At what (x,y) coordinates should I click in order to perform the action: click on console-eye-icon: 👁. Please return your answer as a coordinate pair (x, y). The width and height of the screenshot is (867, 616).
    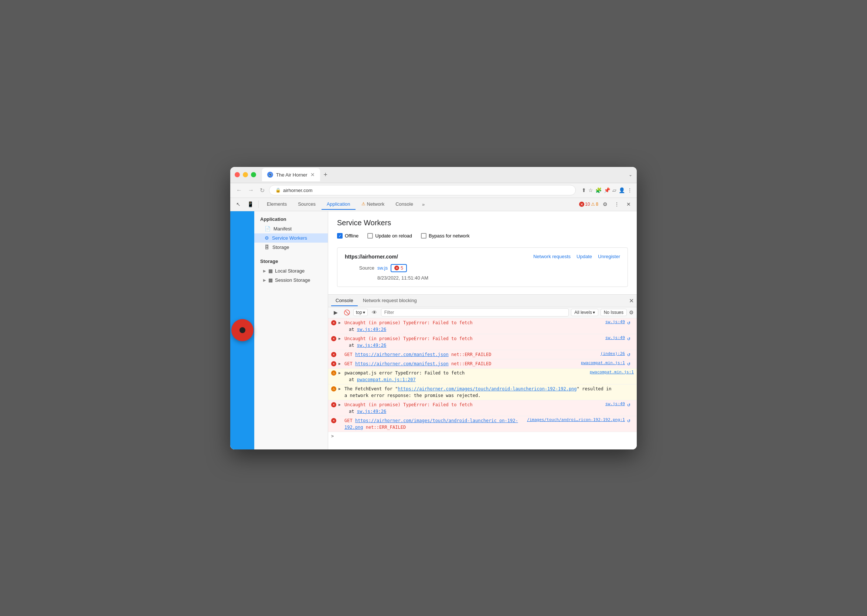
    Looking at the image, I should click on (374, 313).